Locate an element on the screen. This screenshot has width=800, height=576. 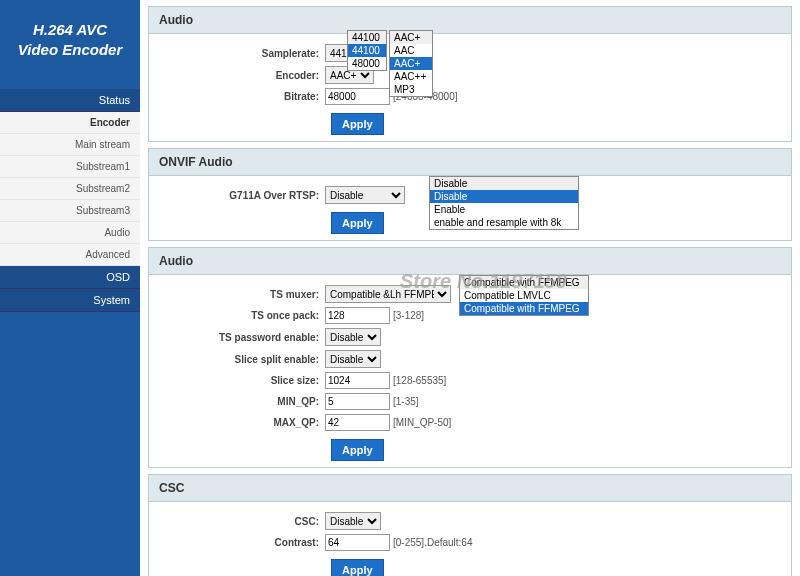
logo-line2: Video Encoder is located at coordinates (70, 50).